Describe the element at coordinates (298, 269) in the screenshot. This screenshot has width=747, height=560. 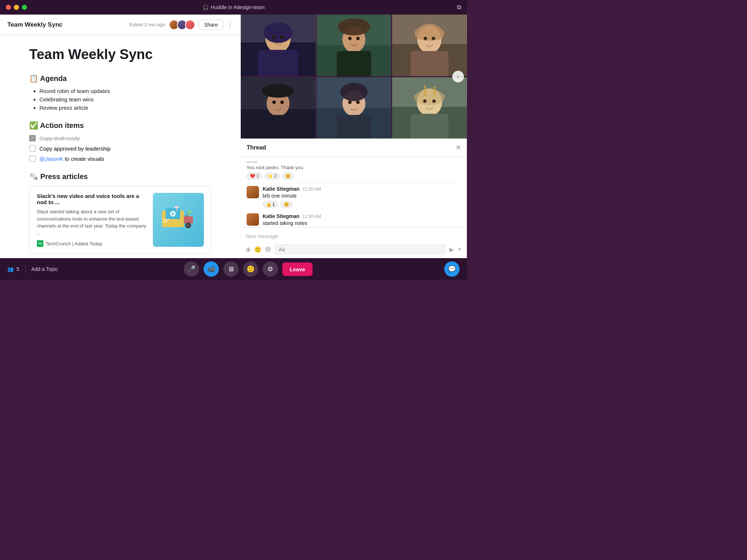
I see `leave-button: Leave` at that location.